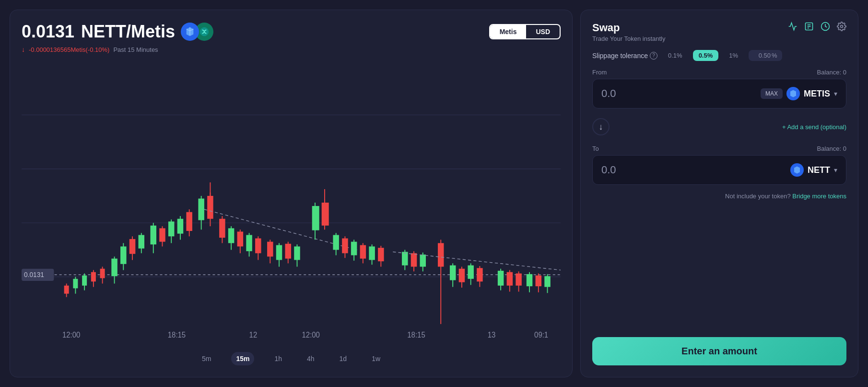 This screenshot has width=868, height=387. What do you see at coordinates (675, 56) in the screenshot?
I see `slippage-0-1: 0.1%` at bounding box center [675, 56].